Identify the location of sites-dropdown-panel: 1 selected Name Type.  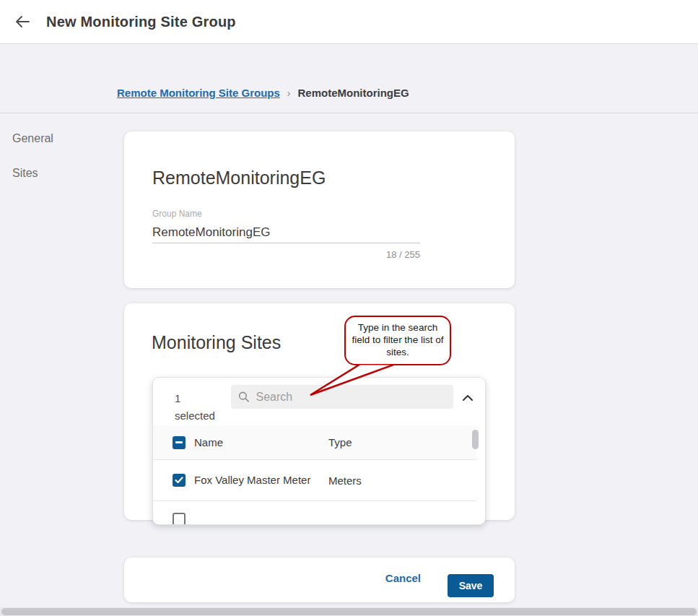
(319, 451).